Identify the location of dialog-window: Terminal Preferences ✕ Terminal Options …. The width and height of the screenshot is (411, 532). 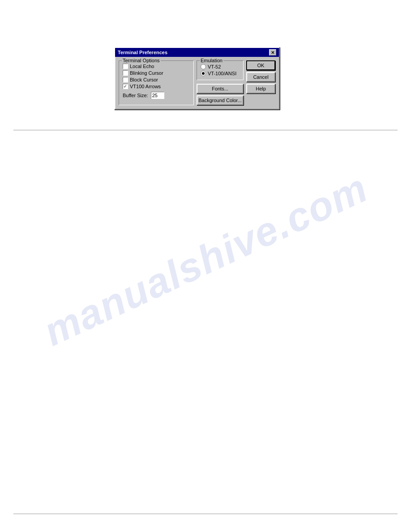
(197, 78).